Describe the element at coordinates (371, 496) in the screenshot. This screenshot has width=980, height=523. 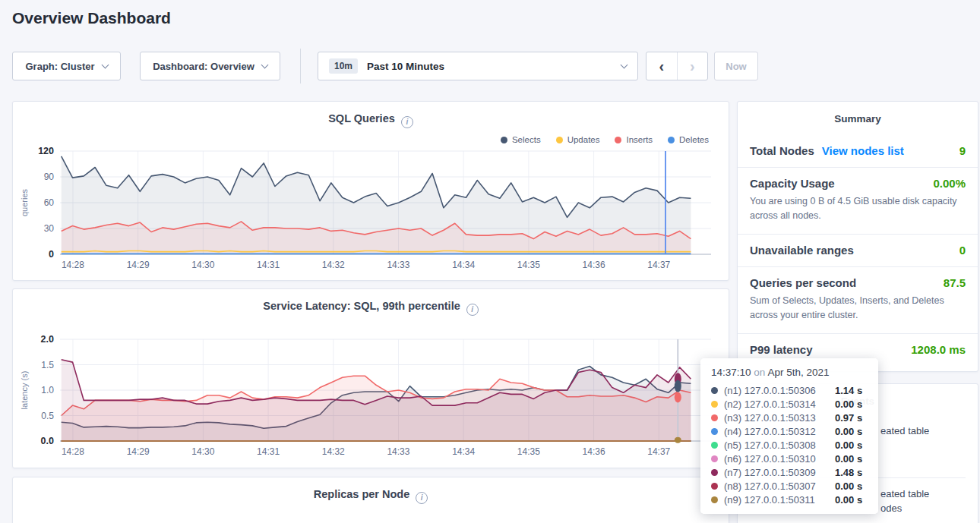
I see `chart-title: Replicas per Nodei` at that location.